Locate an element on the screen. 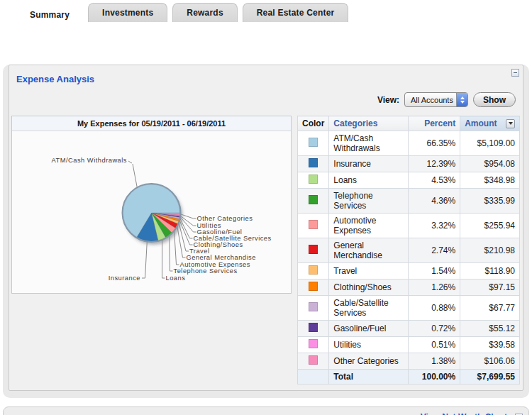  chart-title: My Expenses for 05/19/2011 - 06/19/2011 is located at coordinates (152, 123).